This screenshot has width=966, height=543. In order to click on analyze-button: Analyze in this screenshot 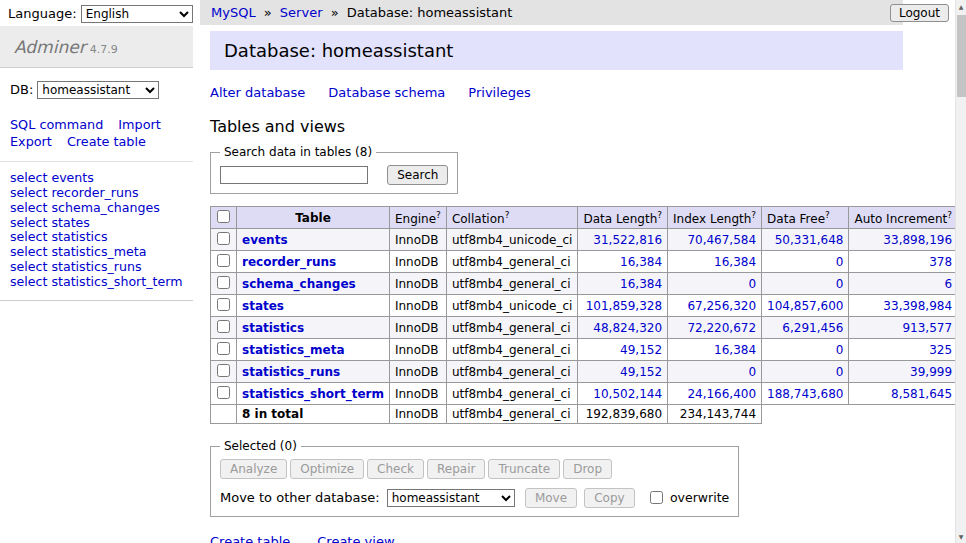, I will do `click(254, 469)`.